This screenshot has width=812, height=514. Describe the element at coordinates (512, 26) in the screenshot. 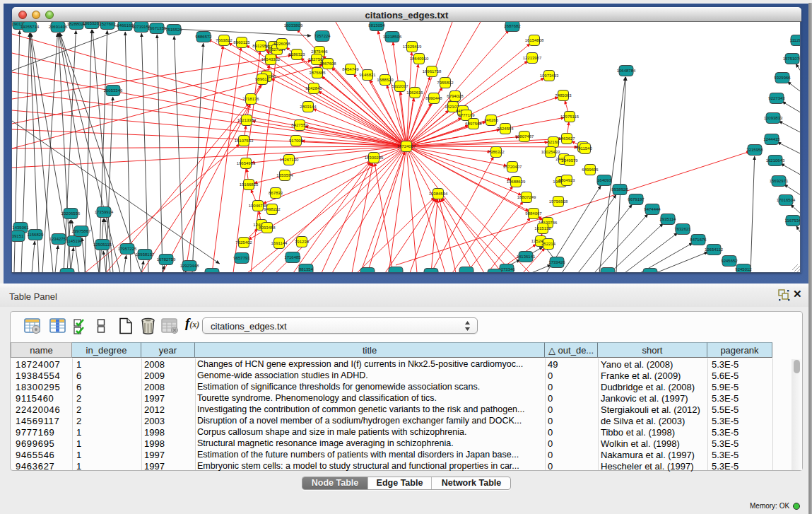

I see `svg-text: 2687682` at that location.